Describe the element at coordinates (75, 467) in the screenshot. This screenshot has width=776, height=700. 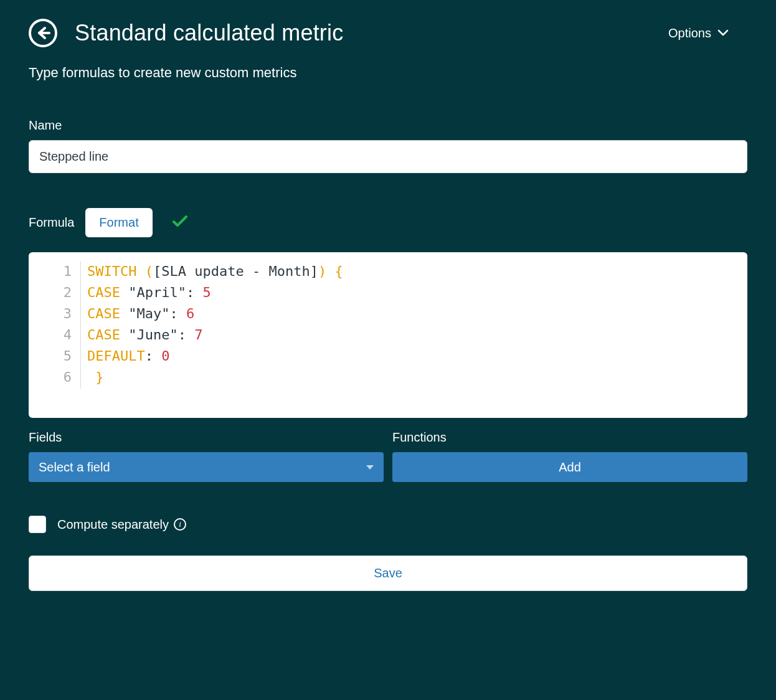
I see `fields-select-placeholder: Select a field` at that location.